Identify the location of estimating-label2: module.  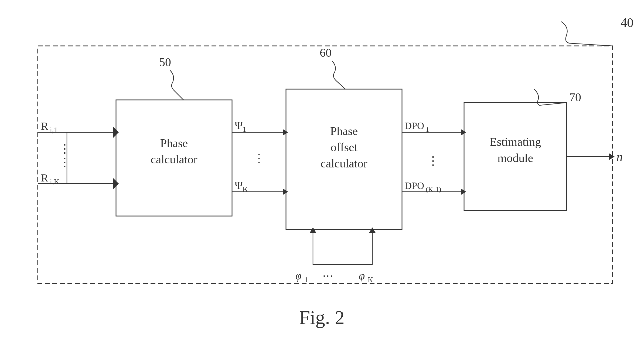
(515, 158).